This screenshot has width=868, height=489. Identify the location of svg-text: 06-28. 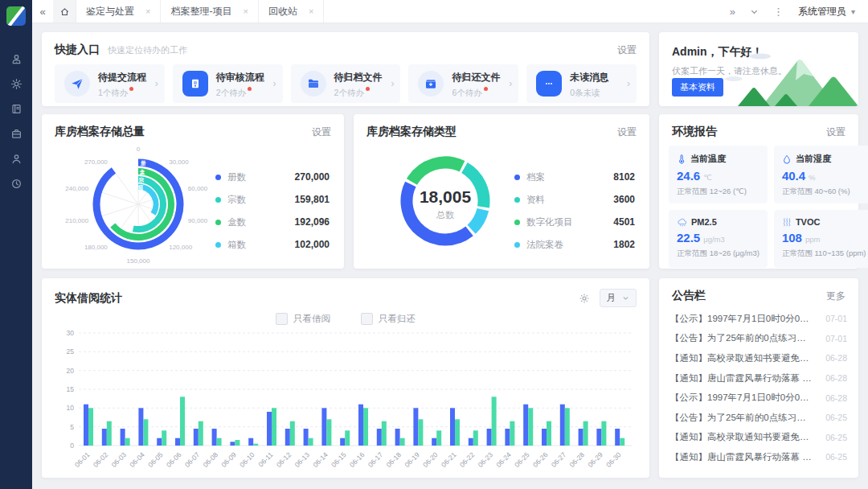
(577, 460).